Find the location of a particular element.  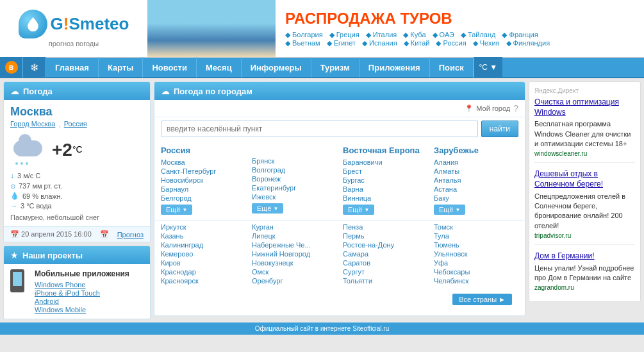

city-item: Курган is located at coordinates (294, 227).